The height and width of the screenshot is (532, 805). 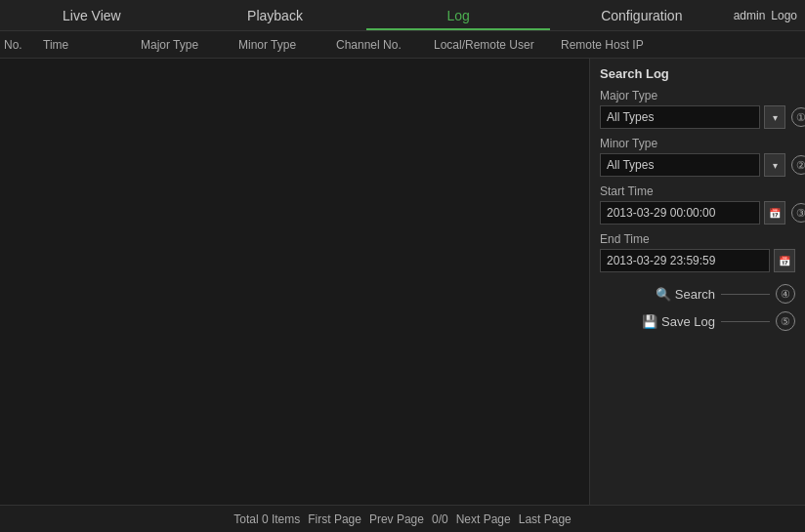 What do you see at coordinates (287, 45) in the screenshot?
I see `col-minor-type: Minor Type` at bounding box center [287, 45].